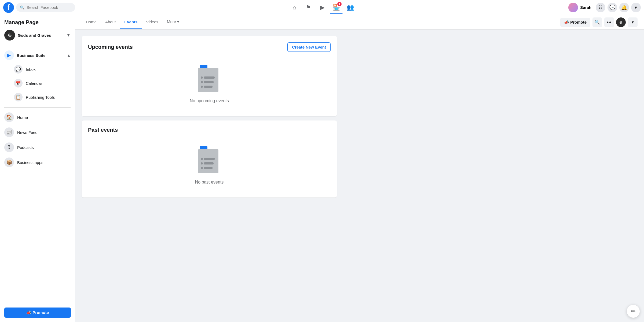 The width and height of the screenshot is (644, 322). What do you see at coordinates (69, 55) in the screenshot?
I see `collapse-icon: ▲` at bounding box center [69, 55].